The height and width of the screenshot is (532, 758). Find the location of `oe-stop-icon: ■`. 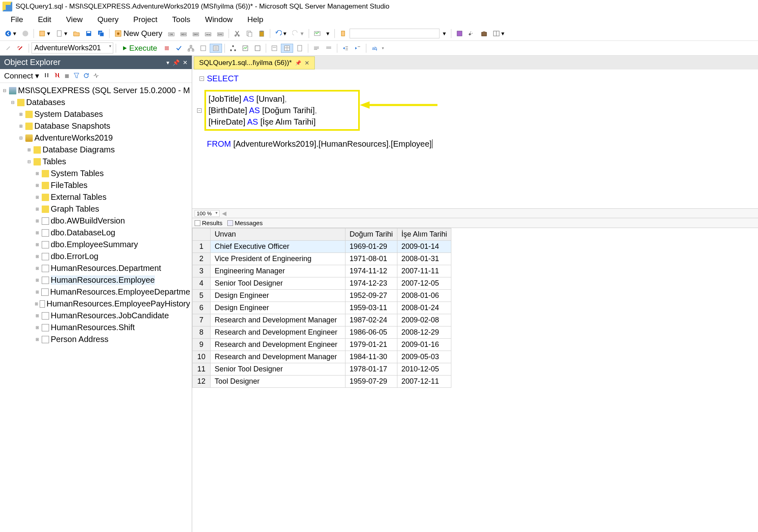

oe-stop-icon: ■ is located at coordinates (67, 76).